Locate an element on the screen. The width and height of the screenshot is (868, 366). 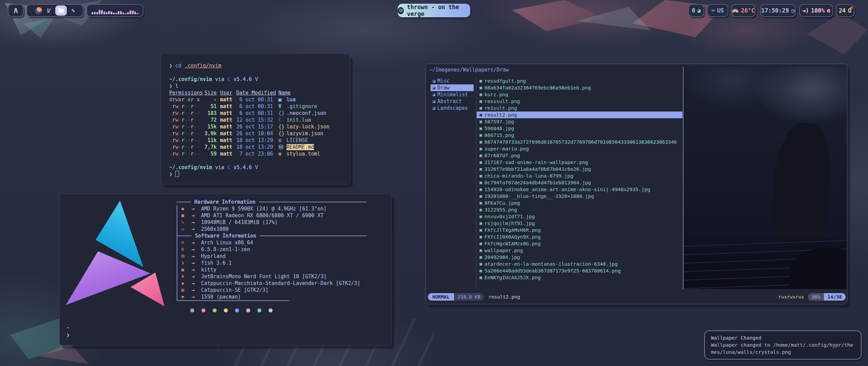
file-name: FXfcJlTXgAMvH6R.png is located at coordinates (513, 230).